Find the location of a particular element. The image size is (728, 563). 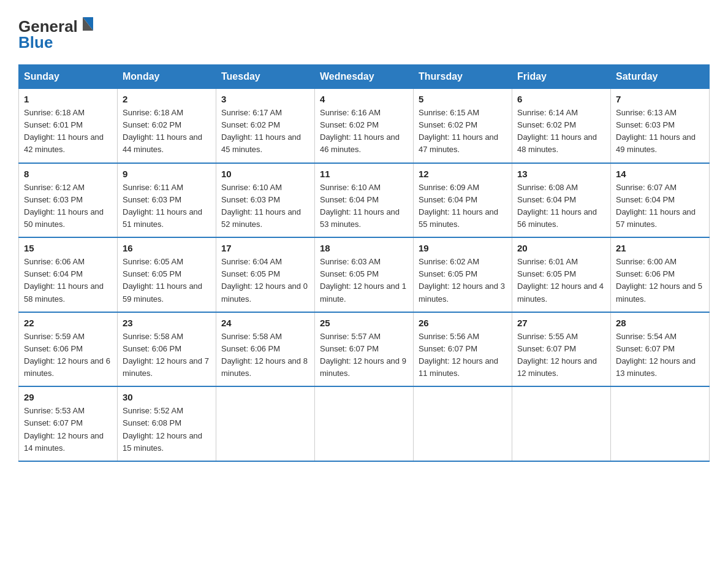

day-number: 18 is located at coordinates (364, 248).